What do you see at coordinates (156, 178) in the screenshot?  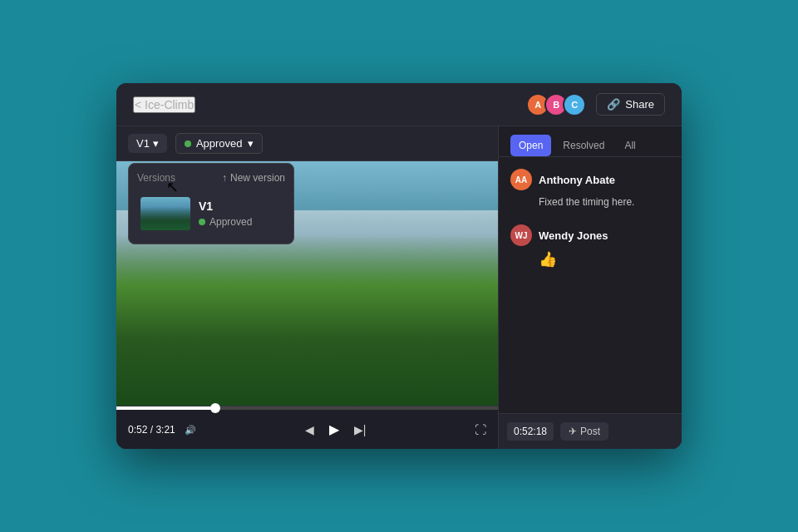 I see `versions-label: Versions` at bounding box center [156, 178].